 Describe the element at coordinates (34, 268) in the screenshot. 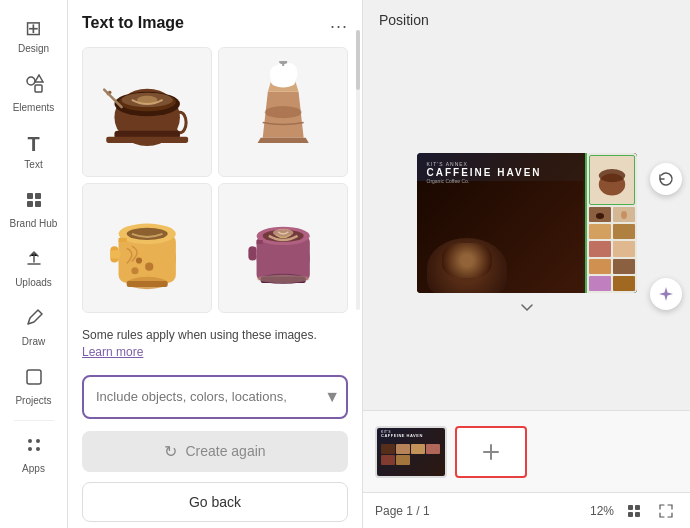

I see `sidebar-item-uploads: Uploads` at that location.